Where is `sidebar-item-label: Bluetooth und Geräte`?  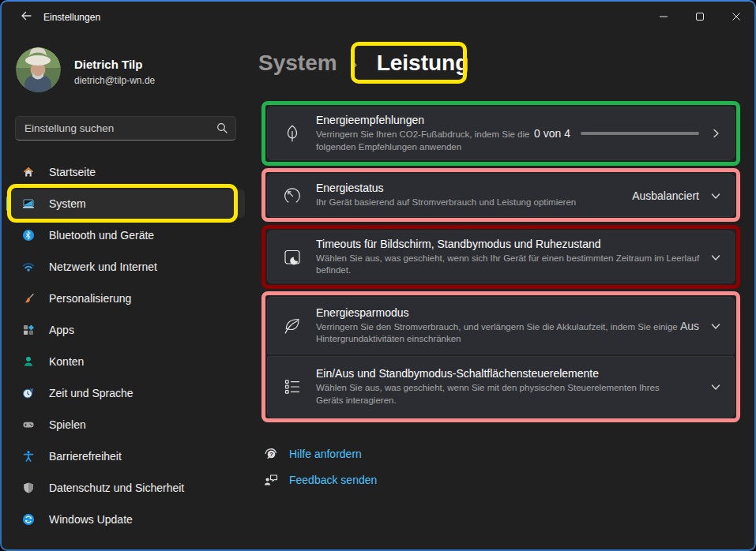
sidebar-item-label: Bluetooth und Geräte is located at coordinates (101, 235).